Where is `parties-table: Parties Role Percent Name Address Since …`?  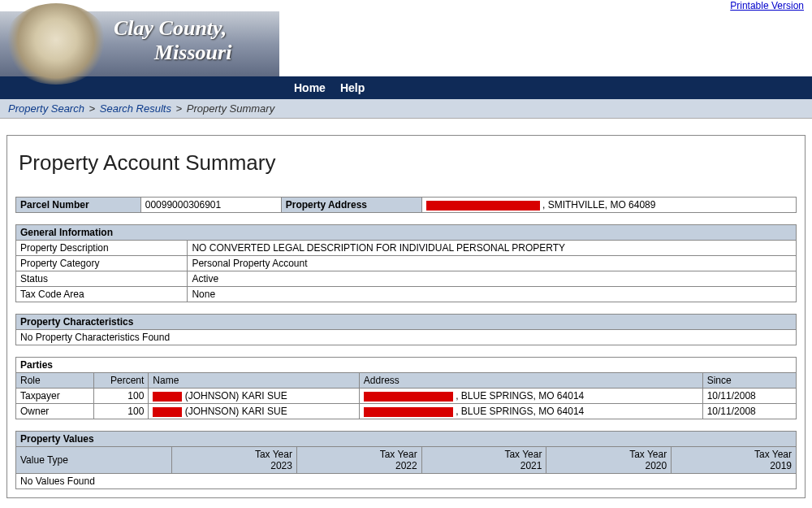 parties-table: Parties Role Percent Name Address Since … is located at coordinates (406, 389).